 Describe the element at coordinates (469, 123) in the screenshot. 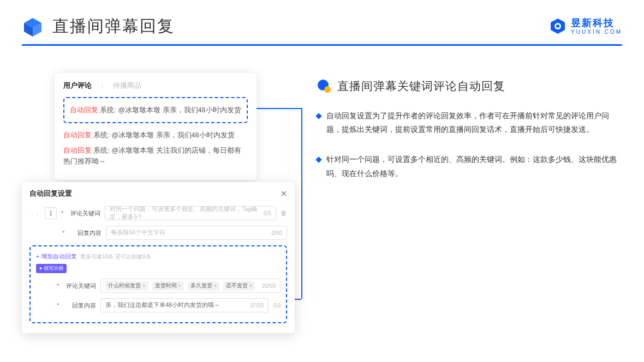

I see `bullet-1: 自动回复设置为了提升作者的评论回复效率，作者可在开播前针对常见的评论用户问题，提…` at that location.